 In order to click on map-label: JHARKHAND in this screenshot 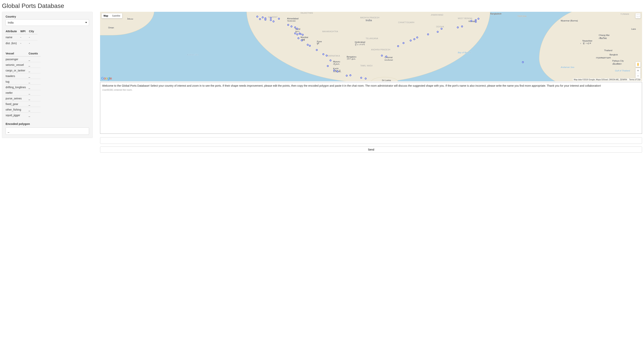, I will do `click(437, 15)`.